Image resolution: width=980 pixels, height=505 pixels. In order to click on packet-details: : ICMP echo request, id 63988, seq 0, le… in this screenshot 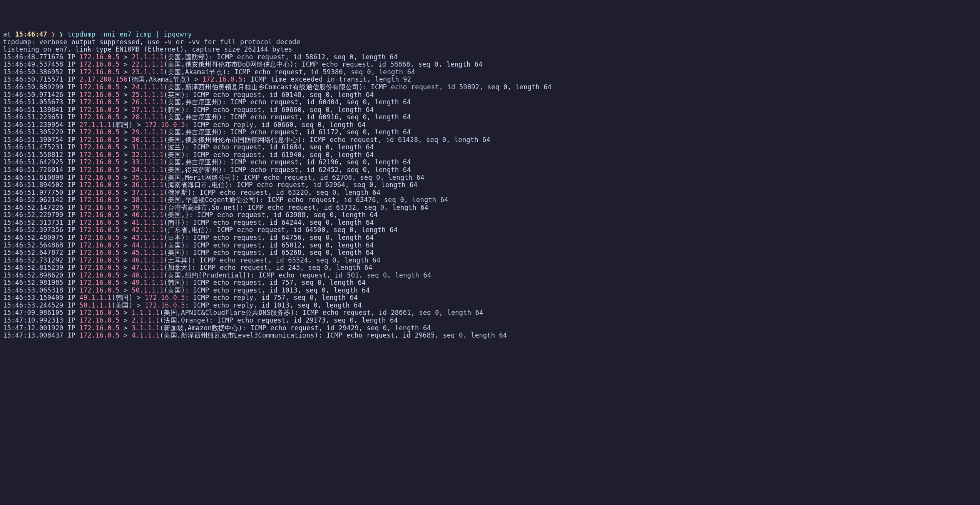, I will do `click(283, 215)`.